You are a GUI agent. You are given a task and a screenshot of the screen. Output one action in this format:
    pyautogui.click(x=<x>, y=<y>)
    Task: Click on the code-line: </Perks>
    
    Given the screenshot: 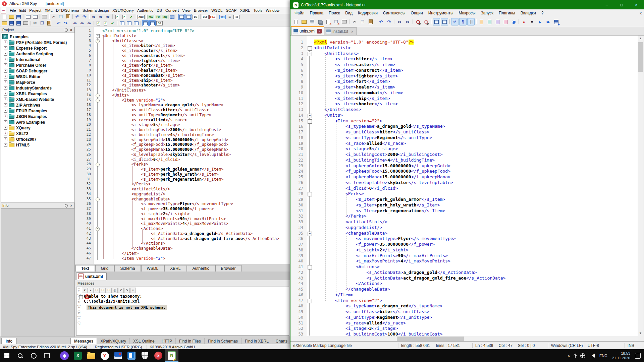 What is the action you would take?
    pyautogui.click(x=340, y=217)
    